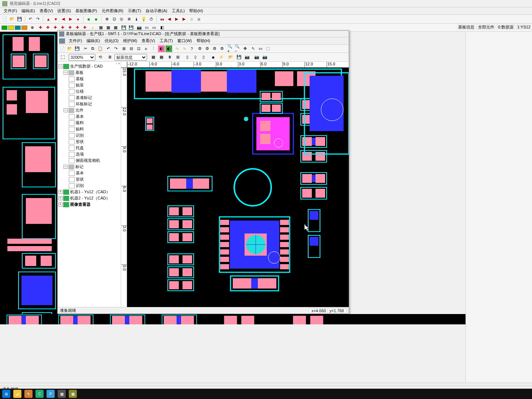 The width and height of the screenshot is (532, 399). What do you see at coordinates (107, 19) in the screenshot?
I see `tool-a-icon: ⊕` at bounding box center [107, 19].